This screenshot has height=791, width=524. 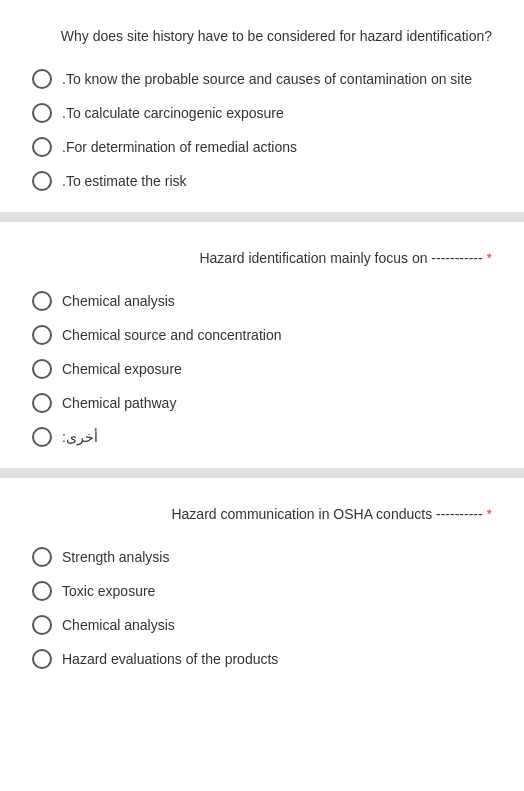 What do you see at coordinates (180, 147) in the screenshot?
I see `option-1-3-label: For determination of remedial actions.` at bounding box center [180, 147].